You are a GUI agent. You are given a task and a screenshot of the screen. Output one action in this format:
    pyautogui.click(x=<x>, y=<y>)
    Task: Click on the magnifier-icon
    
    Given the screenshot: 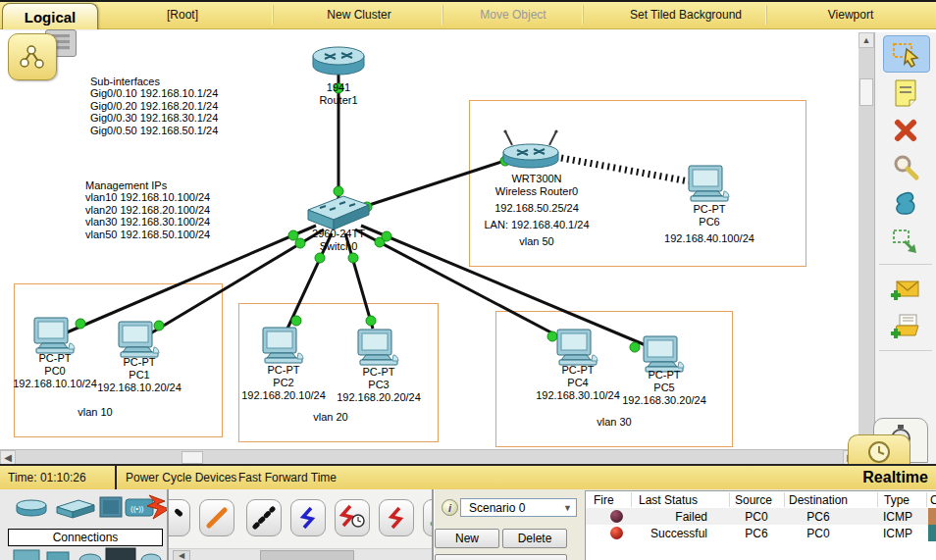 What is the action you would take?
    pyautogui.click(x=906, y=168)
    